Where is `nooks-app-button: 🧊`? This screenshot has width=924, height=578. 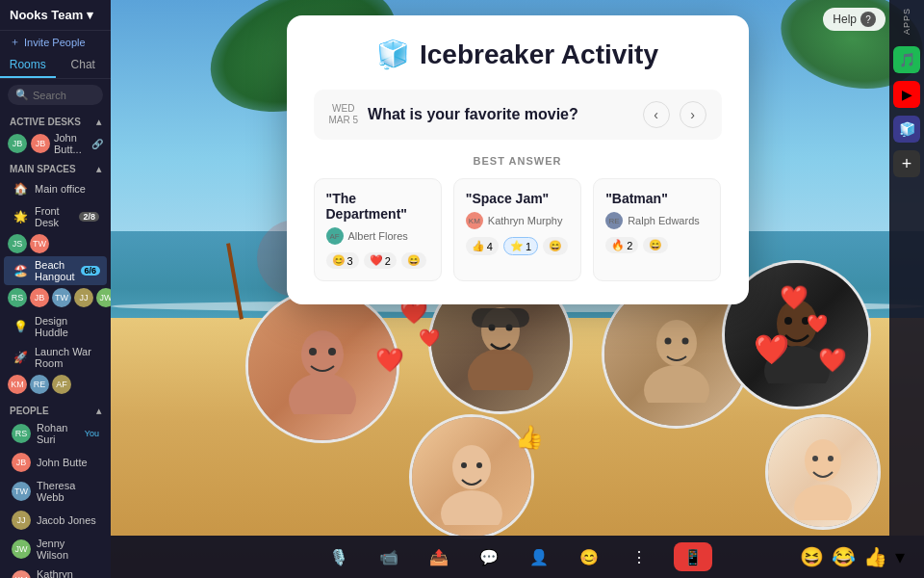 nooks-app-button: 🧊 is located at coordinates (907, 129).